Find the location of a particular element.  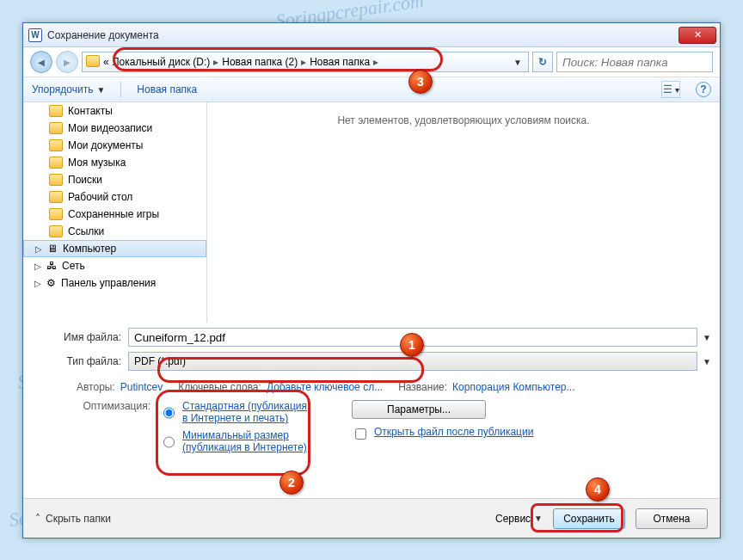

badge-2: 2 is located at coordinates (292, 483).